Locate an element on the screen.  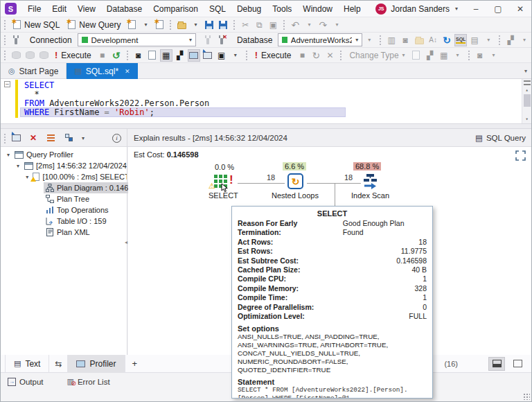
menu-help: Help is located at coordinates (352, 9).